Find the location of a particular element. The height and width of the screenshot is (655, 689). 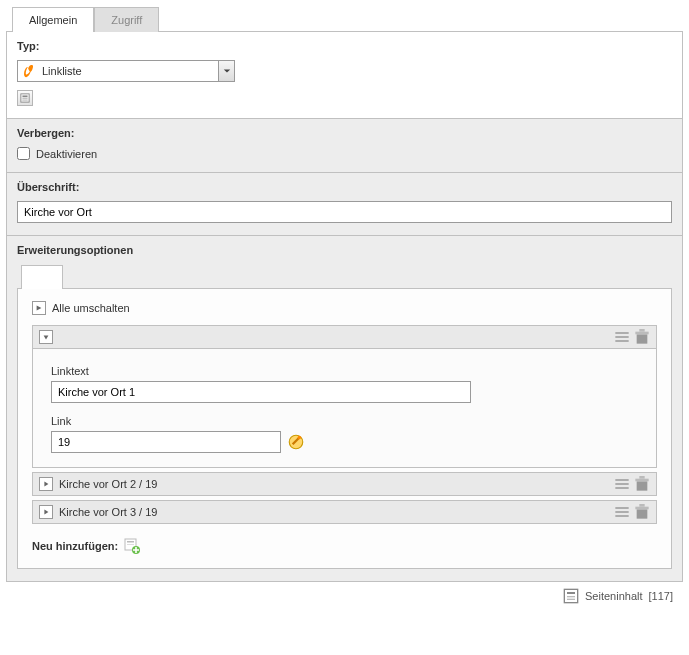

type-label: Typ: is located at coordinates (344, 46).